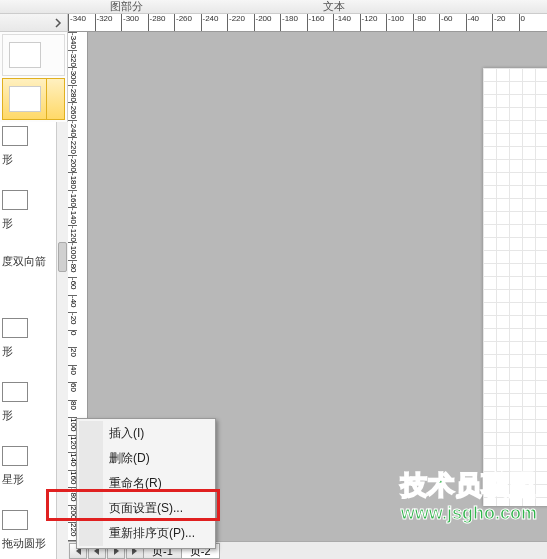 The width and height of the screenshot is (547, 559). I want to click on shapes-toolbar, so click(34, 23).